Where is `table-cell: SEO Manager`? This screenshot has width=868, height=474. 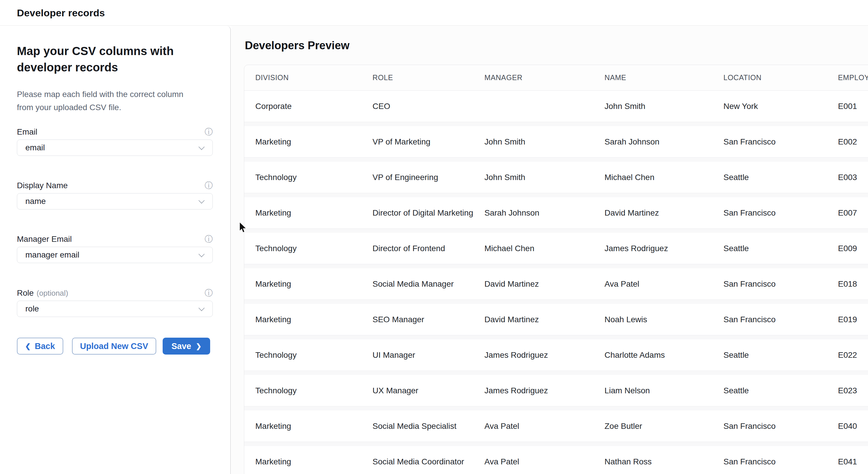
table-cell: SEO Manager is located at coordinates (429, 320).